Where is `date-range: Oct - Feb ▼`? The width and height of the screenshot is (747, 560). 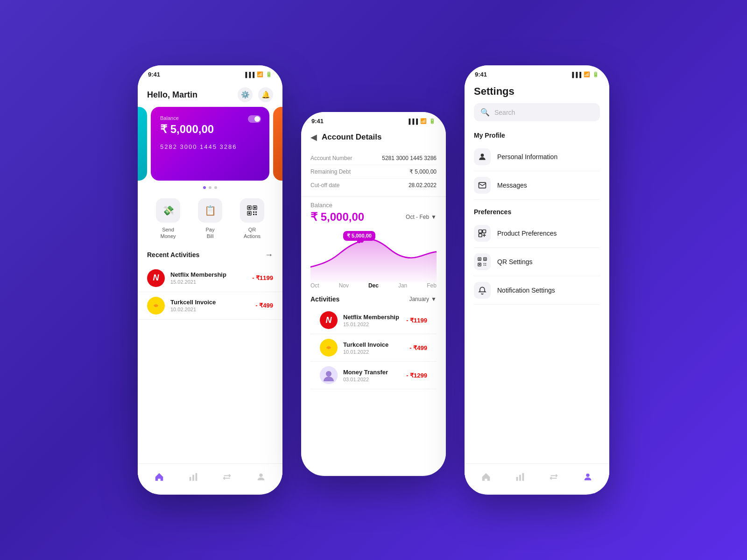 date-range: Oct - Feb ▼ is located at coordinates (421, 217).